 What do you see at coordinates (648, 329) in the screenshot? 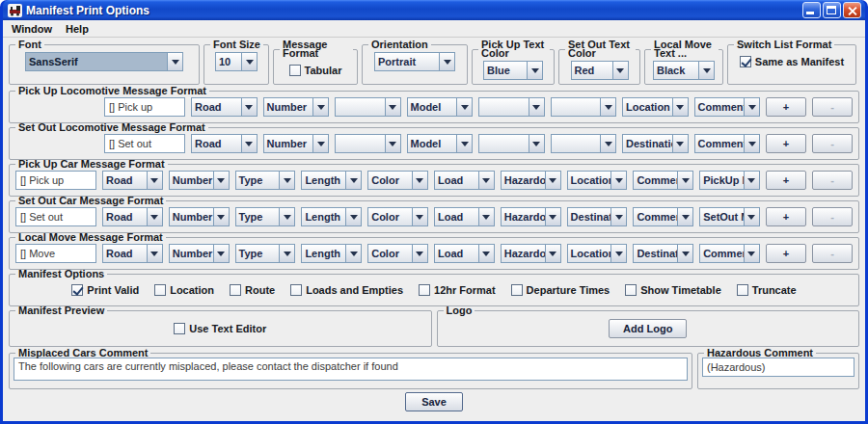
I see `add-logo-button: Add Logo` at bounding box center [648, 329].